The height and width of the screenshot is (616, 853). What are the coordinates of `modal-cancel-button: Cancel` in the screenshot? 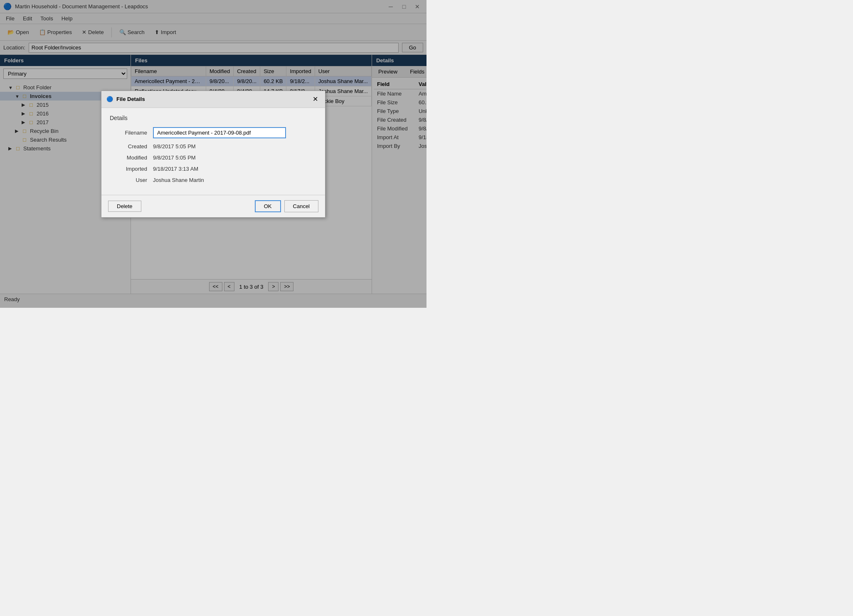 It's located at (301, 206).